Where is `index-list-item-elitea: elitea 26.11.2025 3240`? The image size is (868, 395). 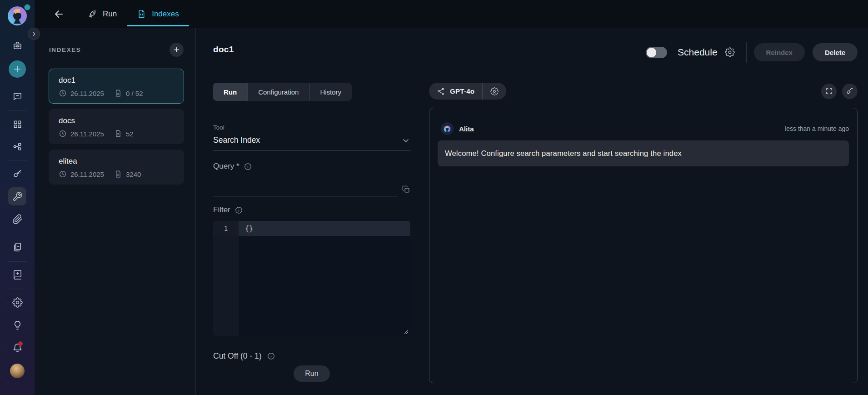 index-list-item-elitea: elitea 26.11.2025 3240 is located at coordinates (116, 167).